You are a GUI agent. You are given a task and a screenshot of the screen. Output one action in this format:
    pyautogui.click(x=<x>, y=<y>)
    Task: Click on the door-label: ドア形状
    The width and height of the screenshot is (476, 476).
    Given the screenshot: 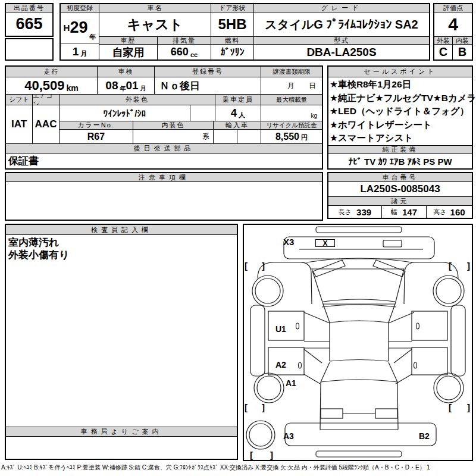 What is the action you would take?
    pyautogui.click(x=233, y=8)
    